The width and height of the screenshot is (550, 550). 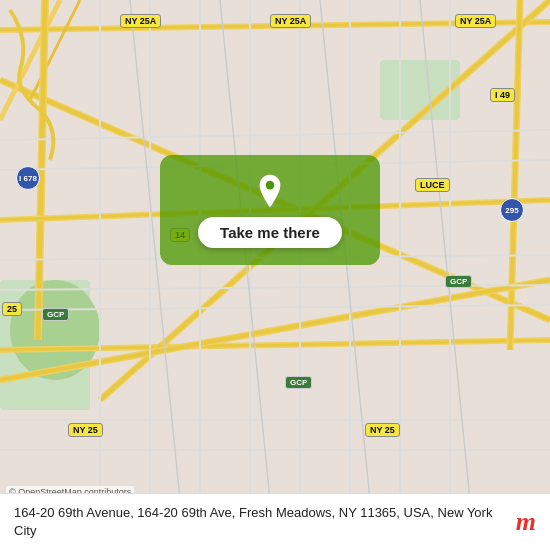 What do you see at coordinates (28, 178) in the screenshot?
I see `road-badge-i678: I 678` at bounding box center [28, 178].